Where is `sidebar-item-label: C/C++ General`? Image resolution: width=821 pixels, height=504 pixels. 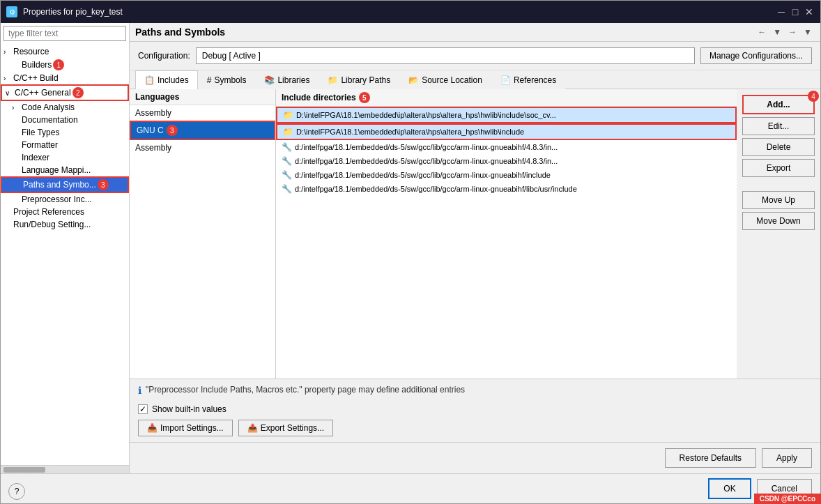 sidebar-item-label: C/C++ General is located at coordinates (43, 93).